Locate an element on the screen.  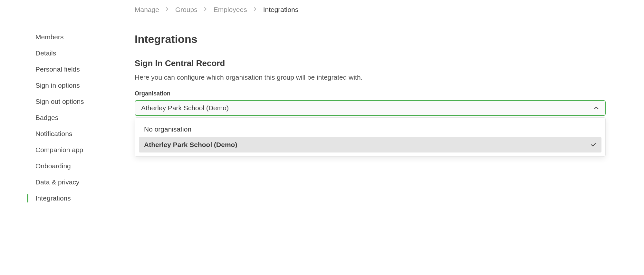
sidebar-item-integrations: Integrations is located at coordinates (80, 198).